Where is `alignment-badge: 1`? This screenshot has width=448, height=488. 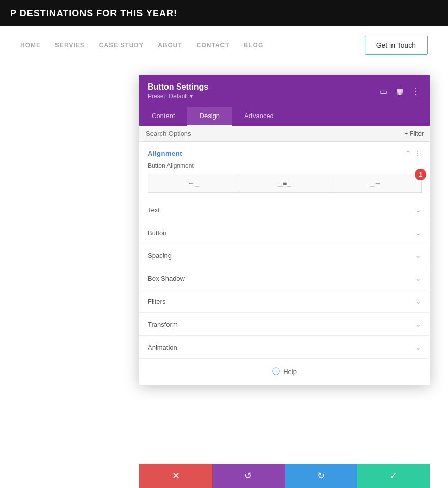 alignment-badge: 1 is located at coordinates (421, 175).